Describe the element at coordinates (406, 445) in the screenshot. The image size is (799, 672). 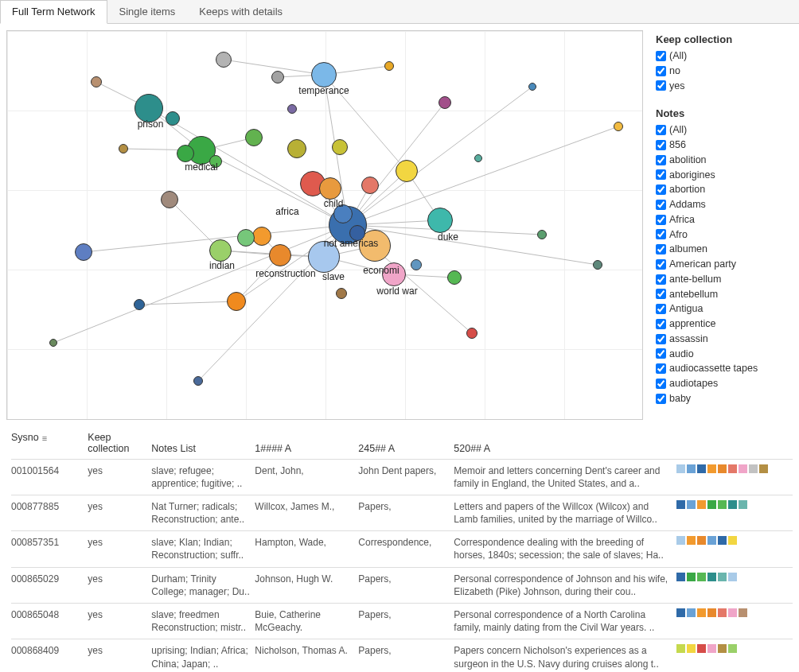
I see `col-245-header: 245## A` at that location.